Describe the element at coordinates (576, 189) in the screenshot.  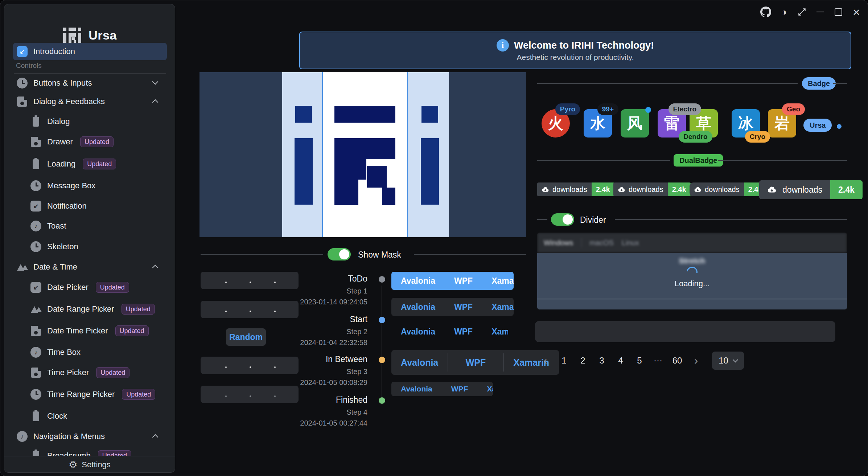
I see `downloads-badge: downloads 2.4k` at that location.